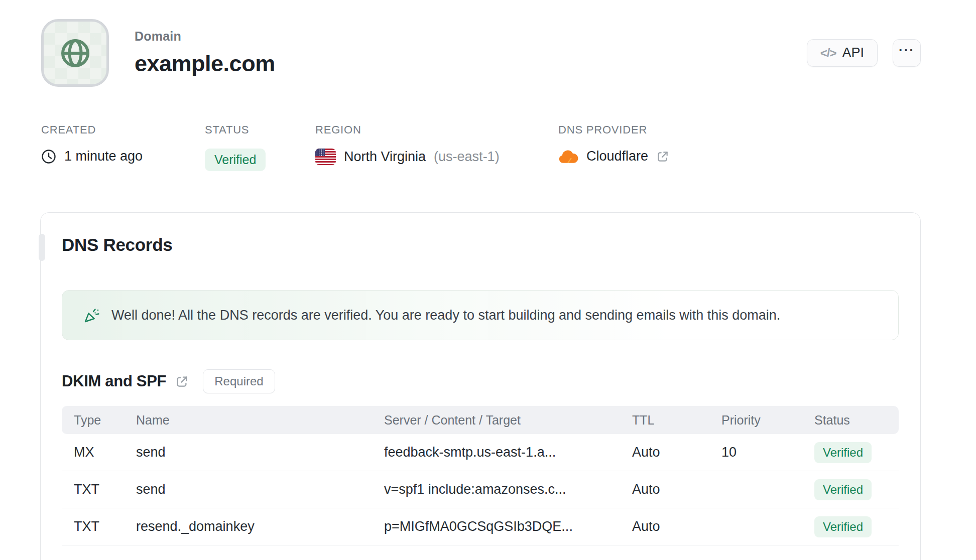 The height and width of the screenshot is (560, 976). What do you see at coordinates (828, 53) in the screenshot?
I see `code-icon: </>` at bounding box center [828, 53].